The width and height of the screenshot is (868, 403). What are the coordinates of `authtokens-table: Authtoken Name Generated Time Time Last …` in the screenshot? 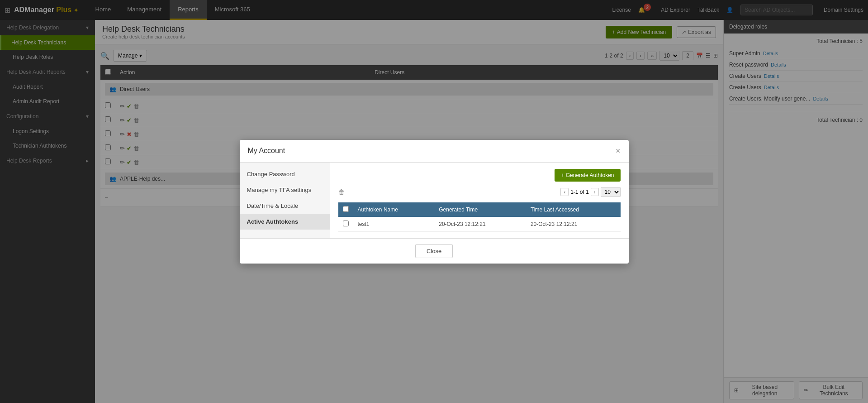 It's located at (479, 217).